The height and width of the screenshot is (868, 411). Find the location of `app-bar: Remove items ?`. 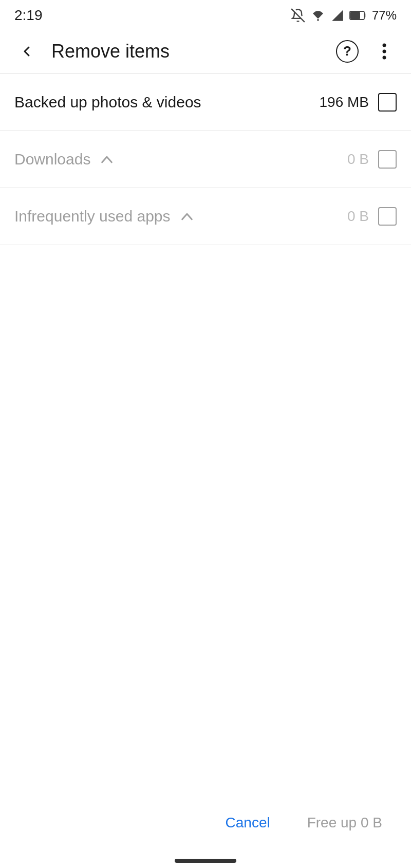

app-bar: Remove items ? is located at coordinates (206, 51).